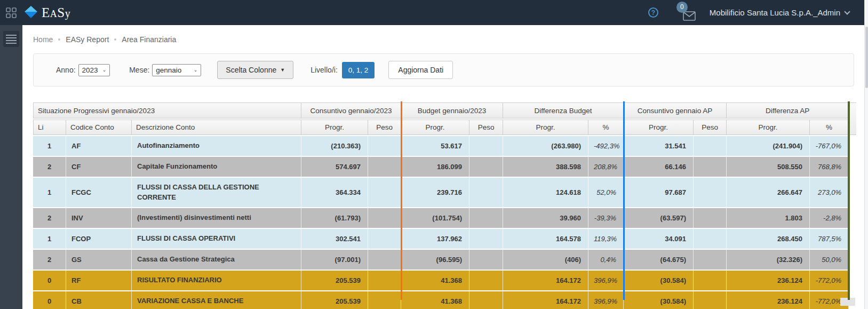 Image resolution: width=868 pixels, height=309 pixels. Describe the element at coordinates (87, 39) in the screenshot. I see `breadcrumb-easy-report: EASy Report` at that location.